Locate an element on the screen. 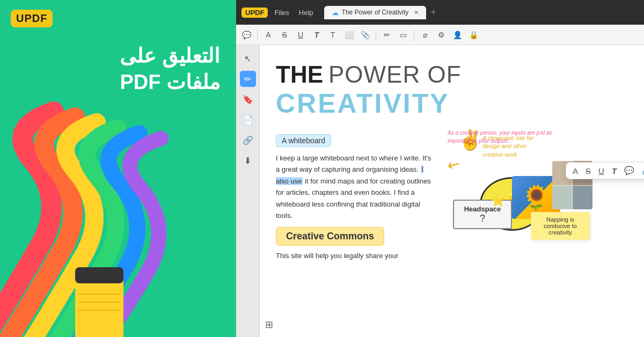 Image resolution: width=644 pixels, height=337 pixels. layers-icon: ⊞ is located at coordinates (269, 325).